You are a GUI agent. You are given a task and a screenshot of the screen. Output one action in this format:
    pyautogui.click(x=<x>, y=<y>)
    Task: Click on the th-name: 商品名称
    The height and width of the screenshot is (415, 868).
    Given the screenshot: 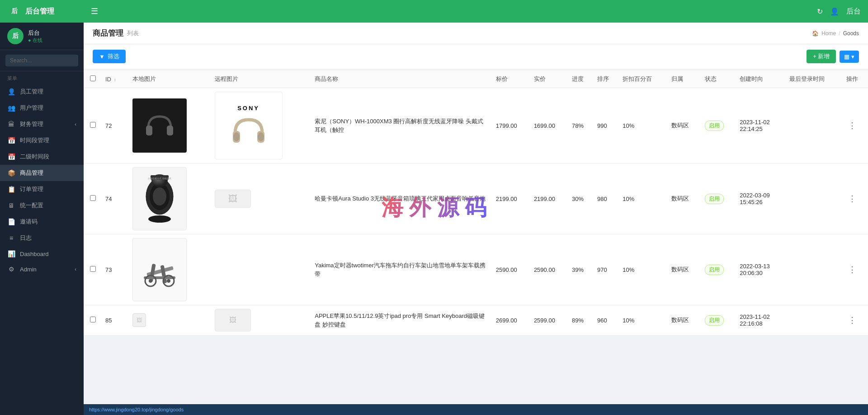 What is the action you would take?
    pyautogui.click(x=401, y=79)
    